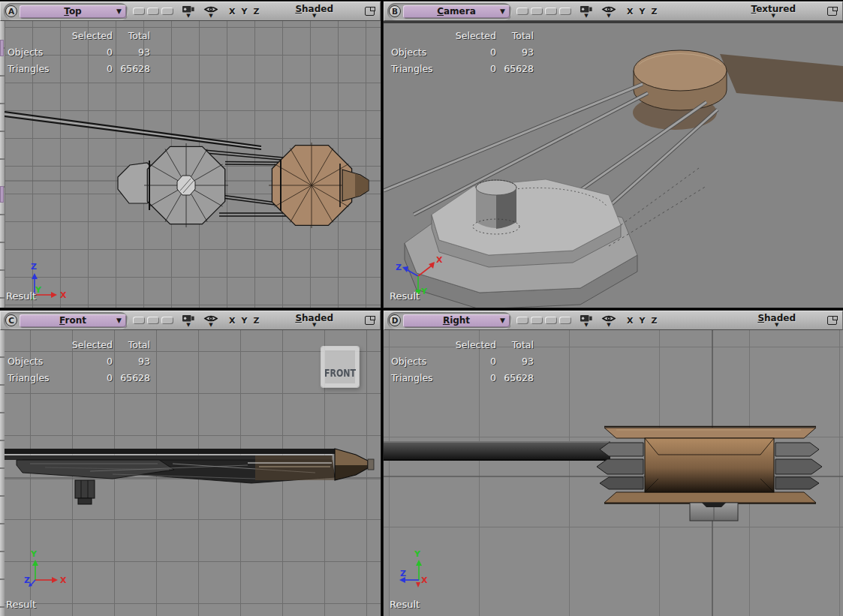 The image size is (843, 616). Describe the element at coordinates (340, 367) in the screenshot. I see `front-image-plane-badge: FRONT` at that location.